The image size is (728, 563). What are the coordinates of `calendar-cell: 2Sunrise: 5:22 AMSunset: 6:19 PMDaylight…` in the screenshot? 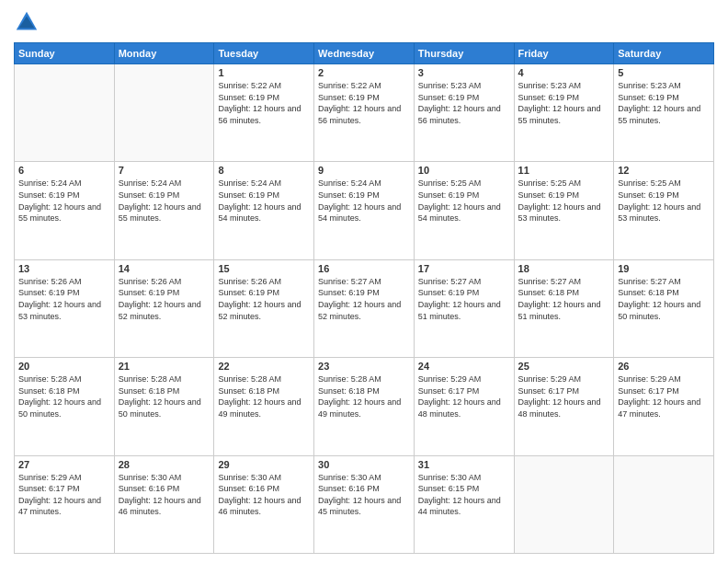 It's located at (364, 113).